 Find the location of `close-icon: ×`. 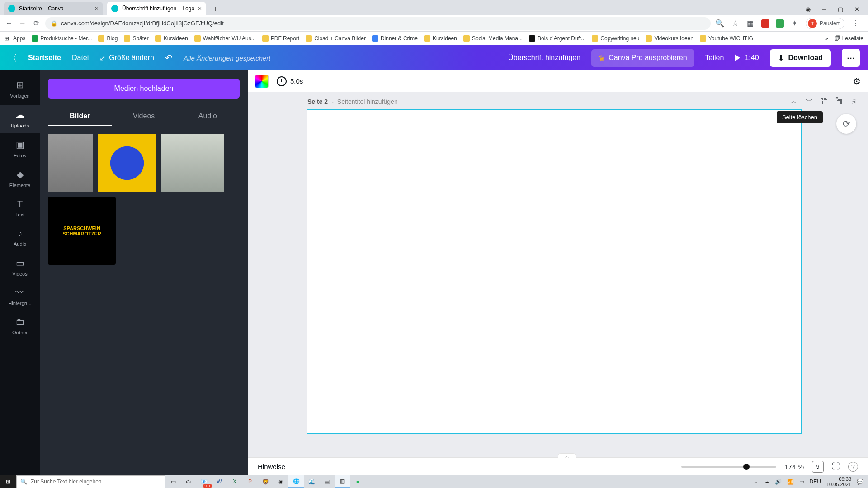

close-icon: × is located at coordinates (97, 9).